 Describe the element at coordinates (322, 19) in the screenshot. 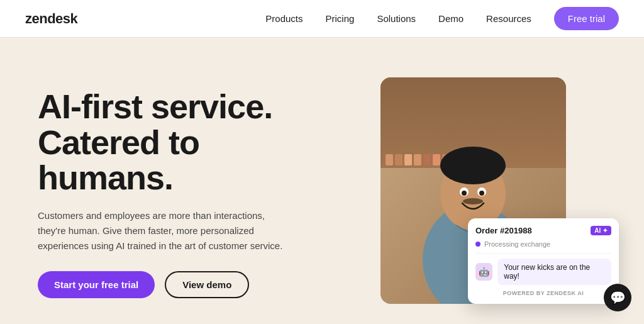

I see `navbar: zendesk Products Pricing Solutions Demo …` at that location.